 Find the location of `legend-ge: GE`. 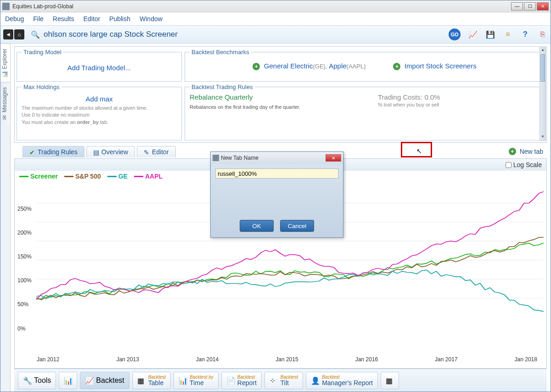

legend-ge: GE is located at coordinates (118, 176).